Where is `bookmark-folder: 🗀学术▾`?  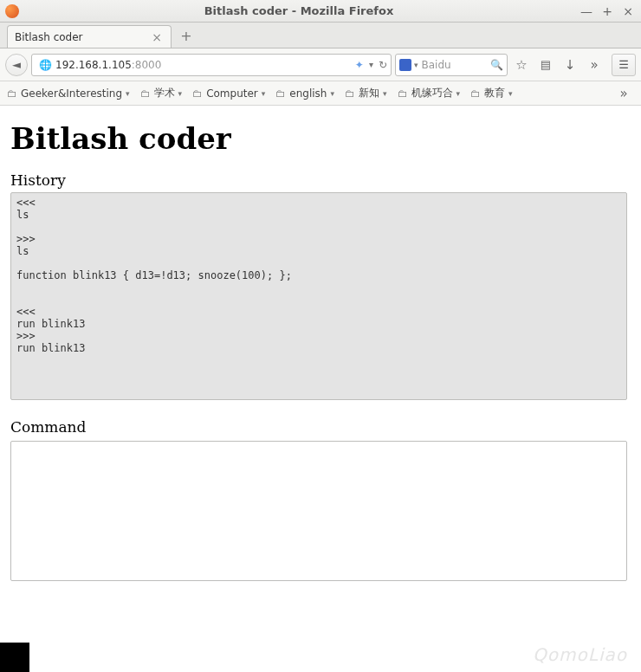 bookmark-folder: 🗀学术▾ is located at coordinates (161, 94).